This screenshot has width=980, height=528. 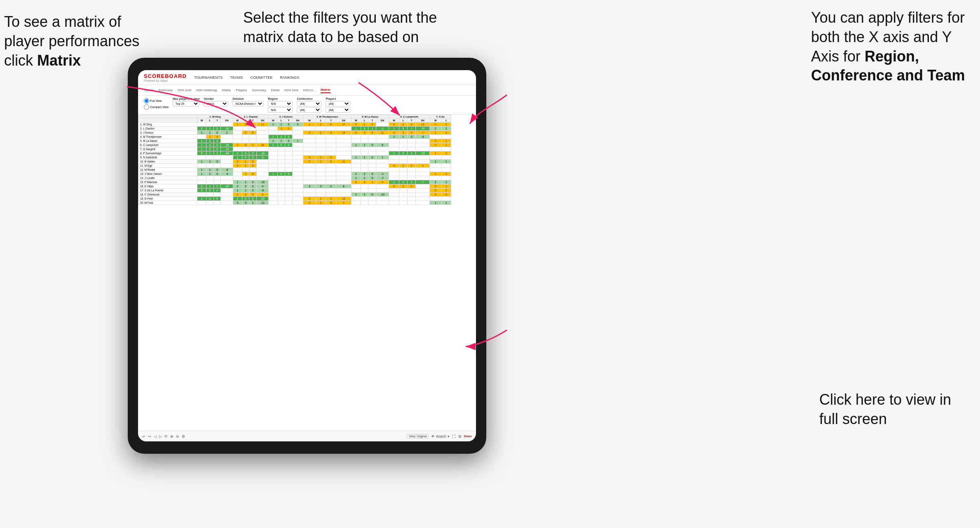 I want to click on back-icon: ◁, so click(x=155, y=436).